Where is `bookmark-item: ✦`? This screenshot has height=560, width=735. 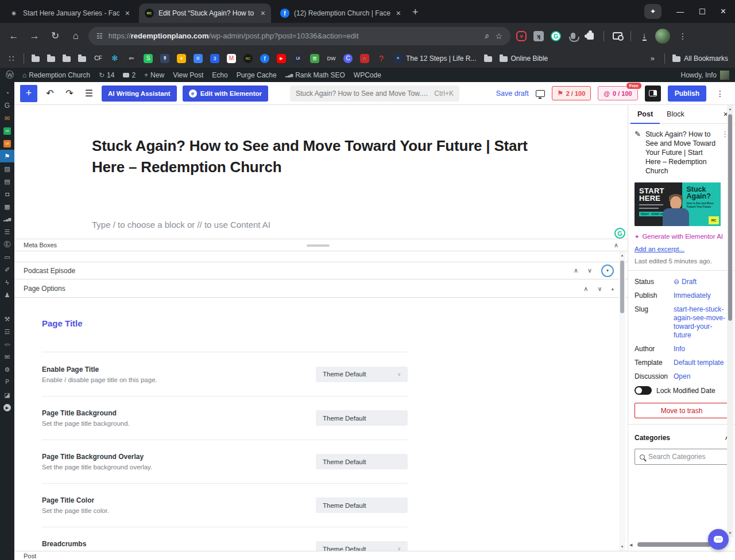 bookmark-item: ✦ is located at coordinates (181, 59).